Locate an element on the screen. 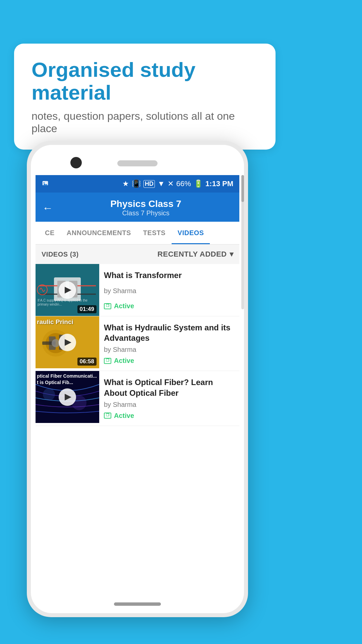  tabs-bar: CE ANNOUNCEMENTS TESTS VIDEOS is located at coordinates (137, 233).